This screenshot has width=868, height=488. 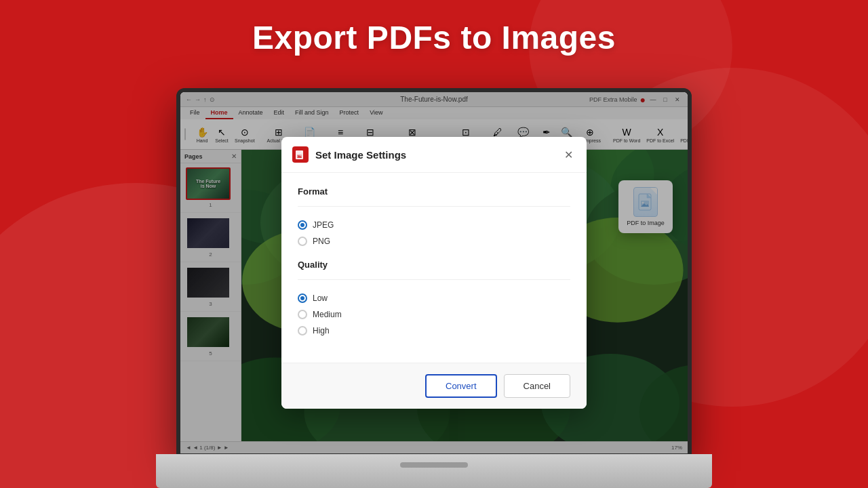 I want to click on format-jpeg-radio, so click(x=302, y=225).